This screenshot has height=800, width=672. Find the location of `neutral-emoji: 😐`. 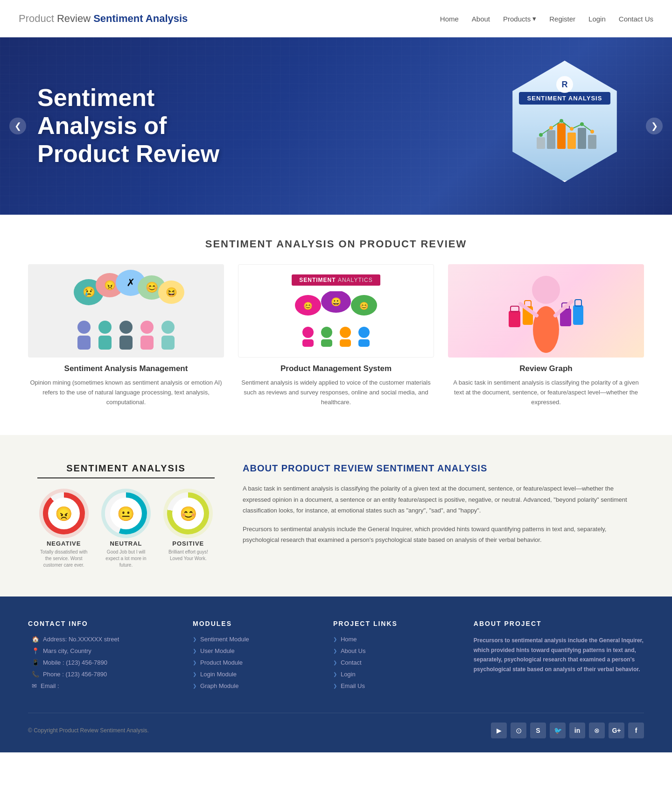

neutral-emoji: 😐 is located at coordinates (126, 513).